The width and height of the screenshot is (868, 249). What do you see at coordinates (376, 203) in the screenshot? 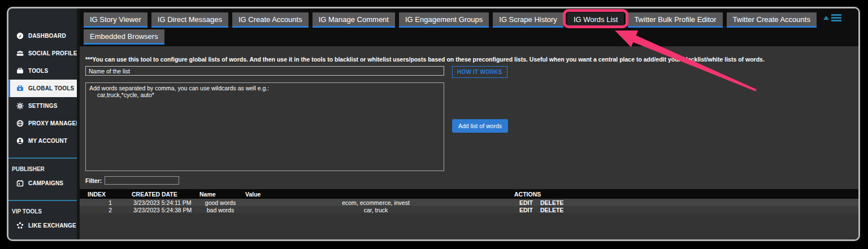
I see `cell-value: ecom, ecommerce, invest` at bounding box center [376, 203].